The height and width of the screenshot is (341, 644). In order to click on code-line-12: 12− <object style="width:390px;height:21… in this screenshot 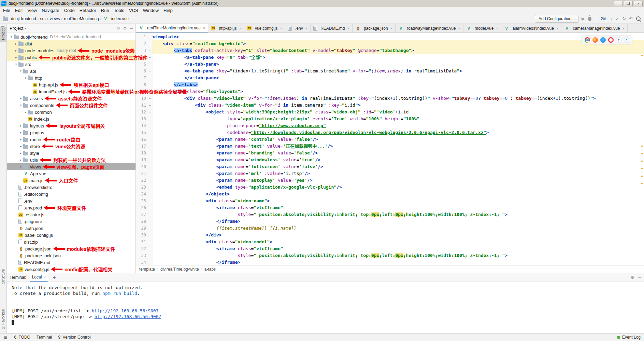, I will do `click(390, 112)`.